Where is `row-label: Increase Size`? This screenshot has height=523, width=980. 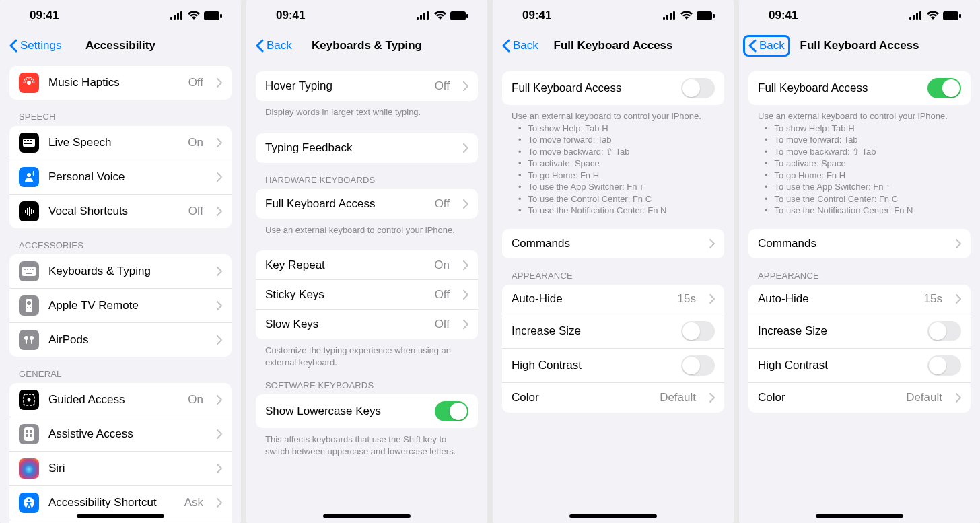
row-label: Increase Size is located at coordinates (838, 331).